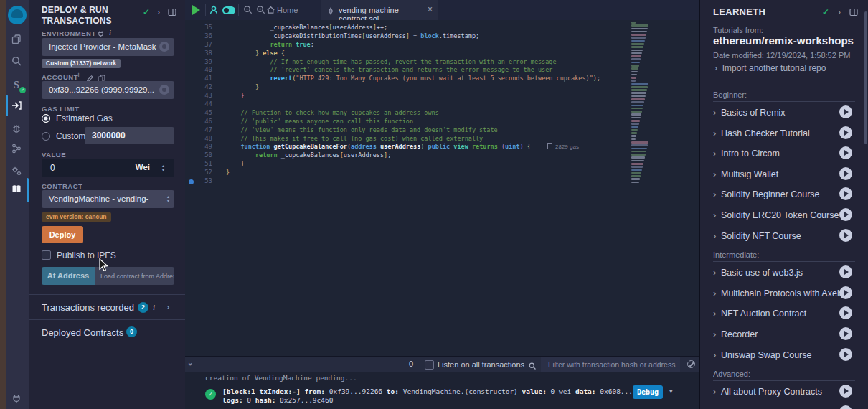 The width and height of the screenshot is (868, 409). I want to click on search-icon, so click(17, 62).